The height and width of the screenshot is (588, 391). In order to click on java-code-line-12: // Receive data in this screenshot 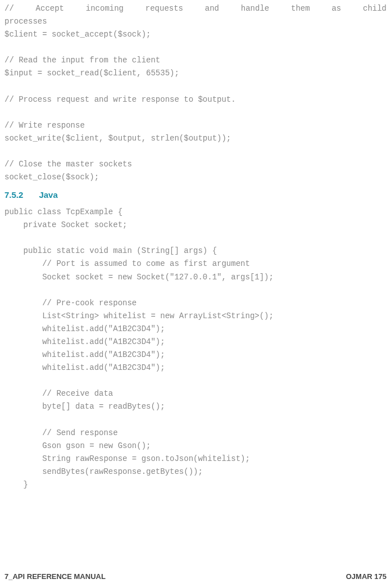, I will do `click(196, 393)`.